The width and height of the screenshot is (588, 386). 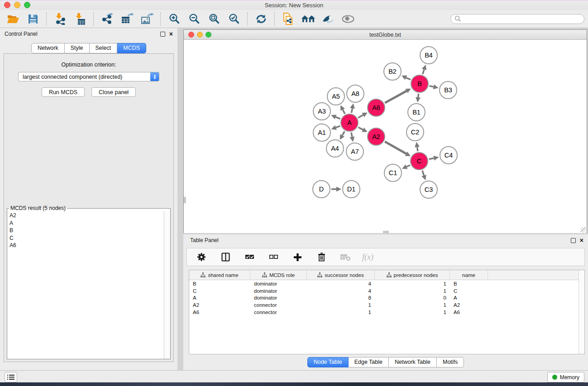 What do you see at coordinates (413, 362) in the screenshot?
I see `tab-network-table: Network Table` at bounding box center [413, 362].